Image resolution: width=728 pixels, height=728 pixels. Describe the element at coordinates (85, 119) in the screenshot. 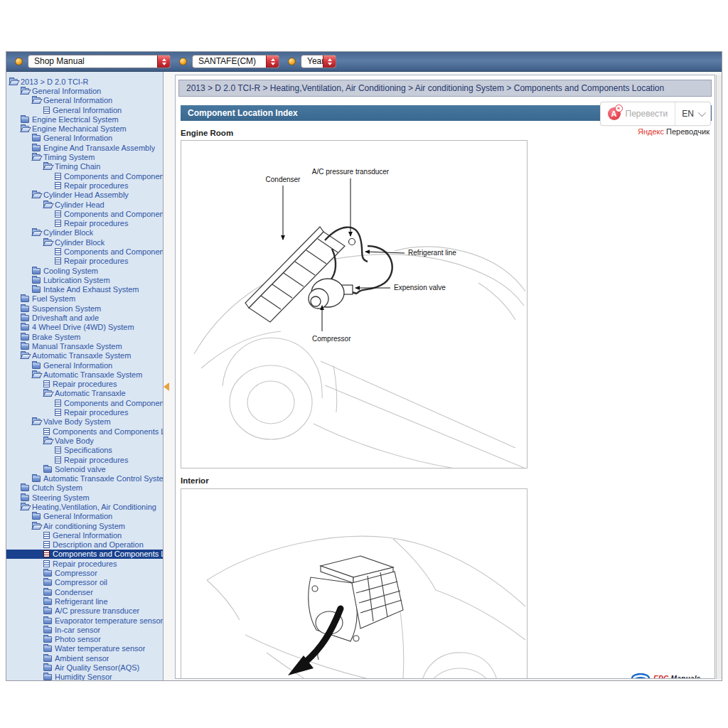

I see `tree-item: Engine Electrical System` at that location.